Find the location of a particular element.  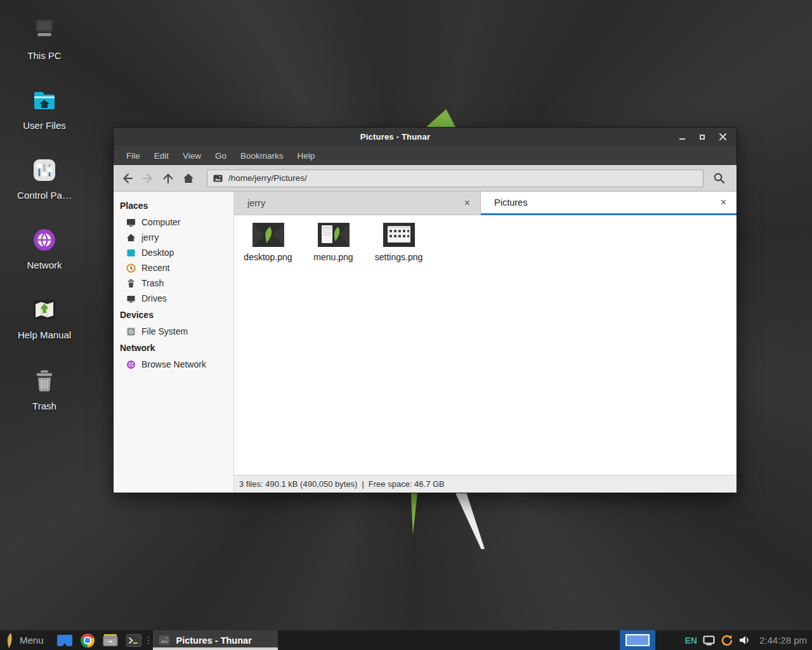

file-name: settings.png is located at coordinates (398, 257).